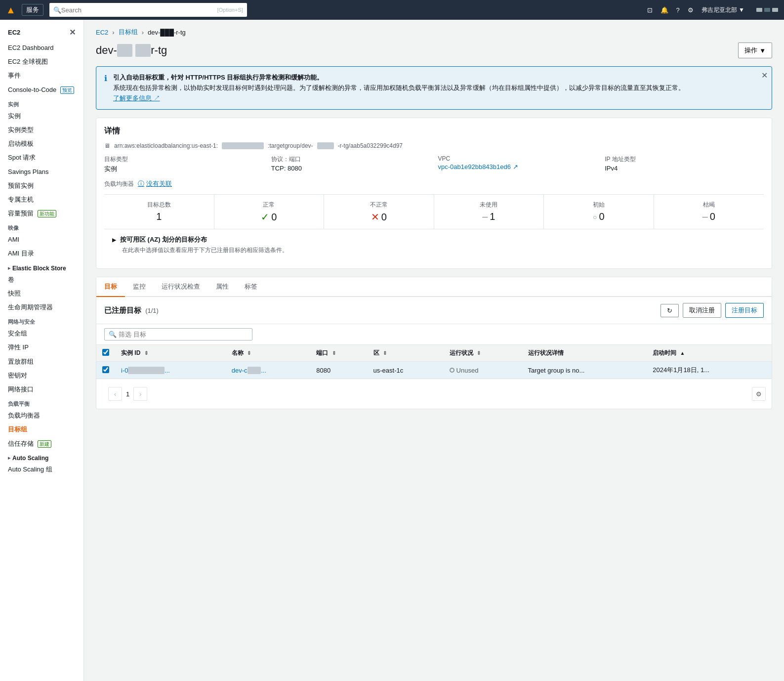 The image size is (784, 681). What do you see at coordinates (434, 287) in the screenshot?
I see `tabs-container: 目标 监控 运行状况检查 属性 标签` at bounding box center [434, 287].